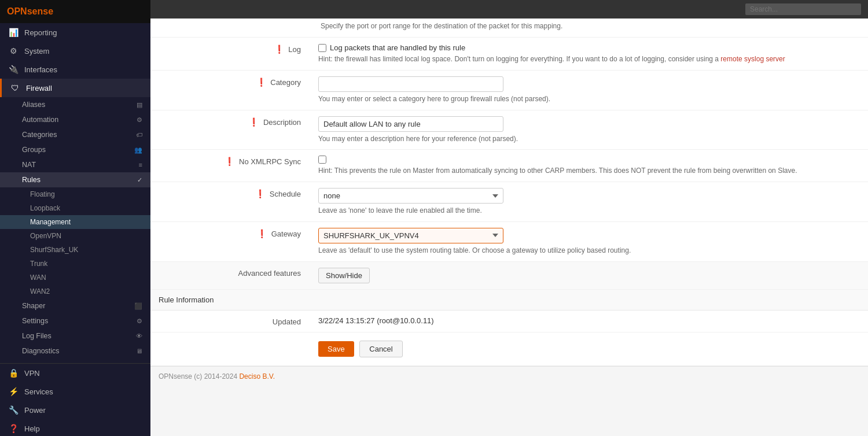 Image resolution: width=868 pixels, height=436 pixels. Describe the element at coordinates (231, 90) in the screenshot. I see `category-label-cell: ❗ Category` at that location.